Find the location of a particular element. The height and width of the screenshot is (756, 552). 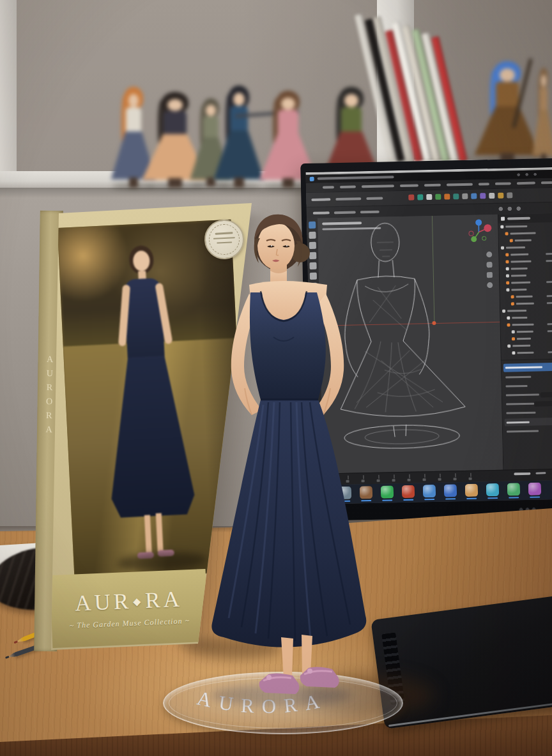

shelf-figure is located at coordinates (507, 112).